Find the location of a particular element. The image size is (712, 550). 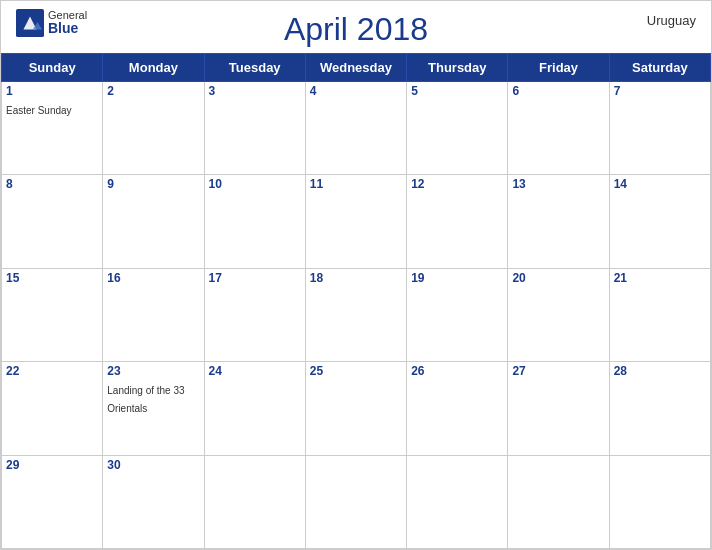

col-wednesday: Wednesday is located at coordinates (356, 68).